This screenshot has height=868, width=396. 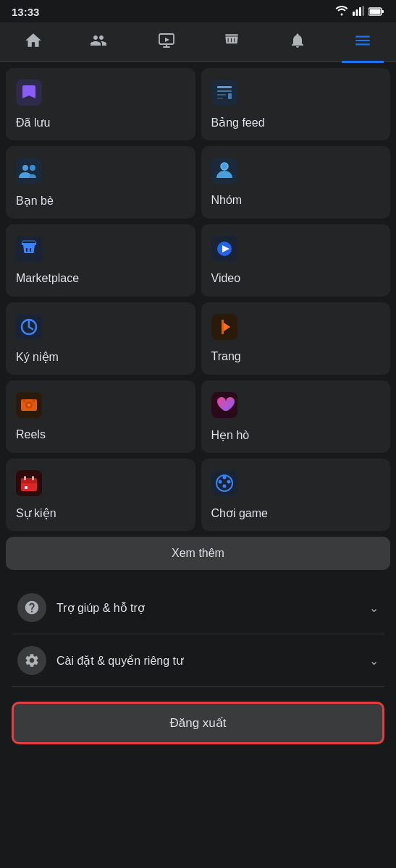 What do you see at coordinates (101, 182) in the screenshot?
I see `friends-item: Bạn bè` at bounding box center [101, 182].